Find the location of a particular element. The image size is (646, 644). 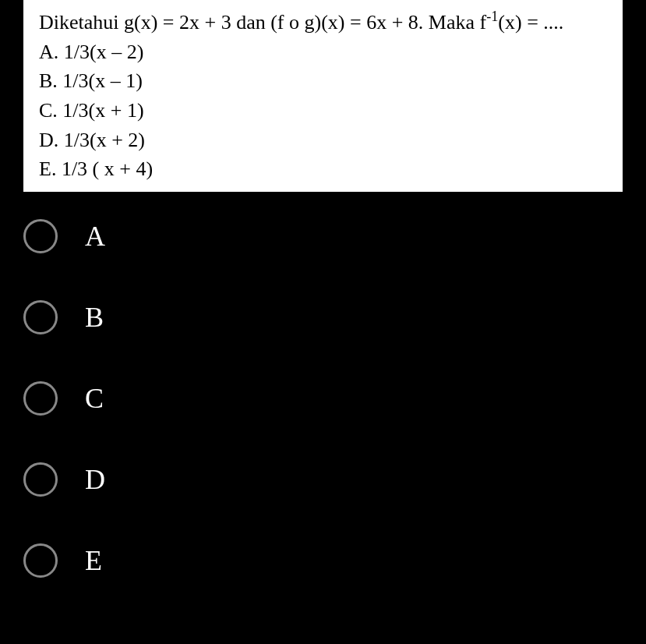

question-prompt: Diketahui g(x) = 2x + 3 dan (f o g)(x) =… is located at coordinates (323, 23).